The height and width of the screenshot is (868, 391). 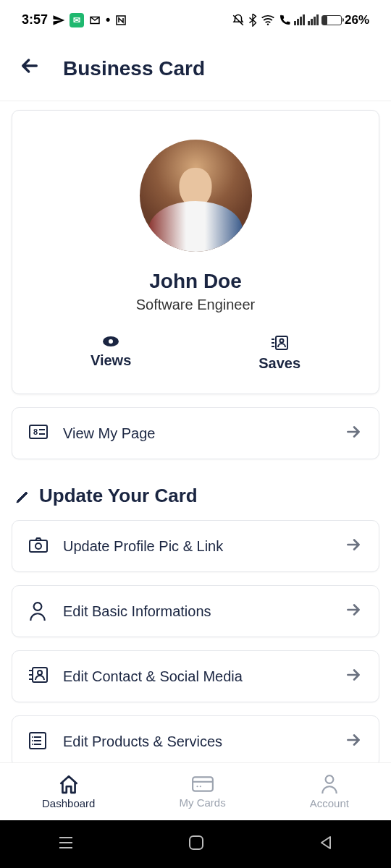 I want to click on edit-basic-info-item: Edit Basic Informations, so click(x=196, y=611).